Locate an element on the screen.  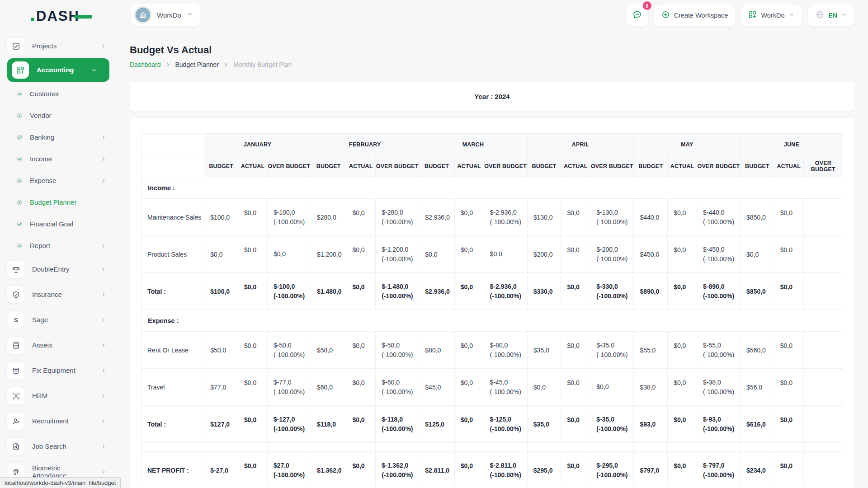
create-workspace-button: Create Workspace is located at coordinates (695, 15).